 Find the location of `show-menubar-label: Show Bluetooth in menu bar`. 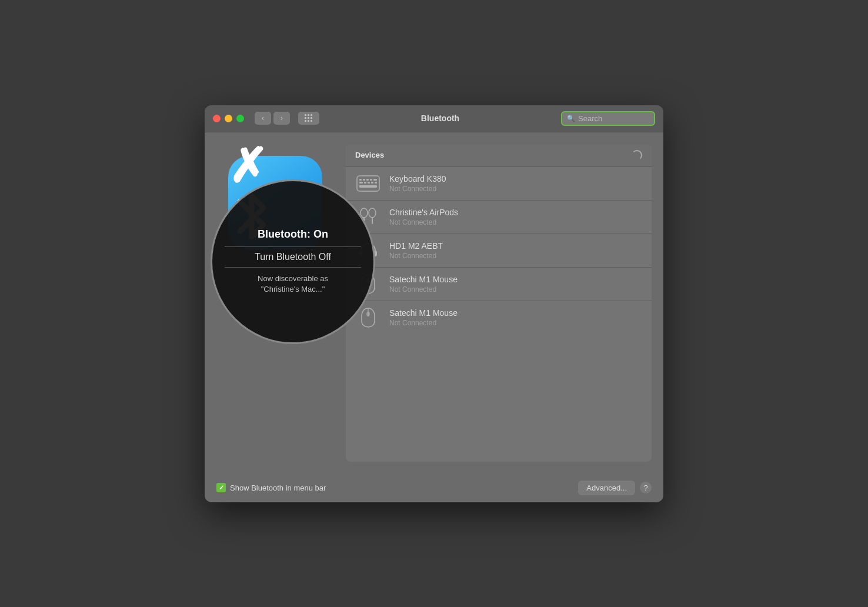

show-menubar-label: Show Bluetooth in menu bar is located at coordinates (278, 488).